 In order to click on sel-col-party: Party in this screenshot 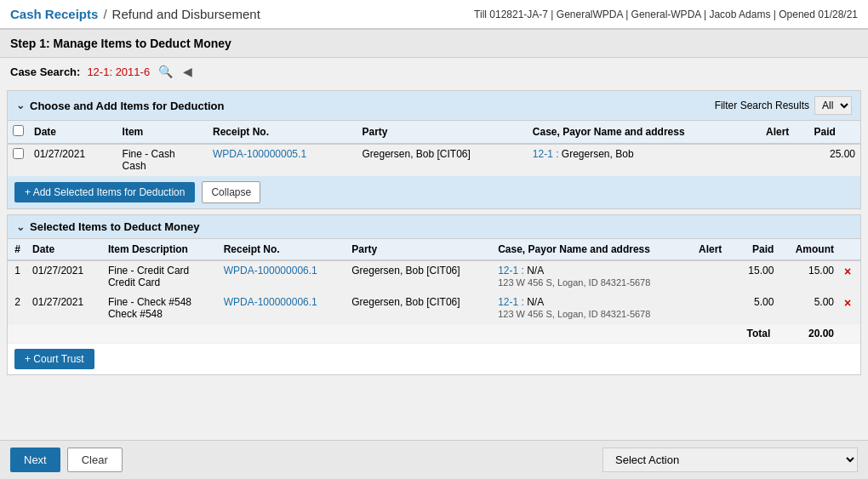, I will do `click(420, 250)`.